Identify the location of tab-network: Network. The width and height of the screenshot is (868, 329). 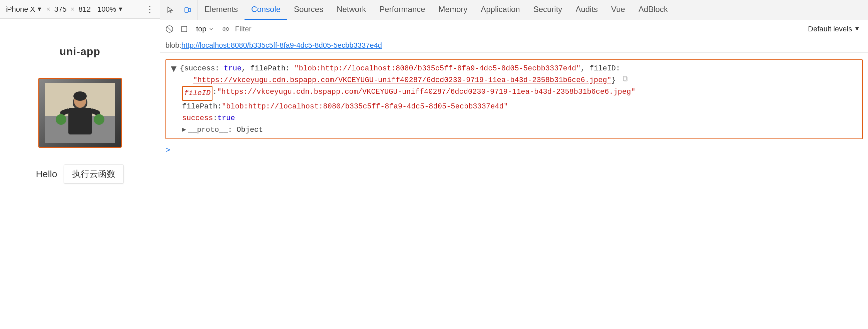
(351, 10).